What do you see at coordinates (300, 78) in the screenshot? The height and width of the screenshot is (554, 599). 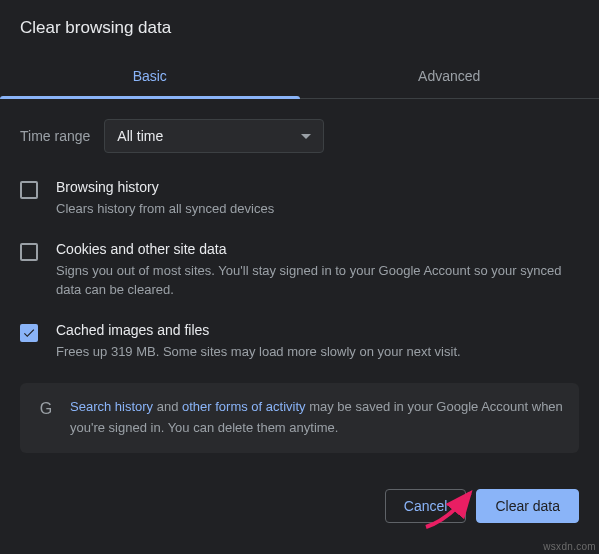 I see `tabs: Basic Advanced` at bounding box center [300, 78].